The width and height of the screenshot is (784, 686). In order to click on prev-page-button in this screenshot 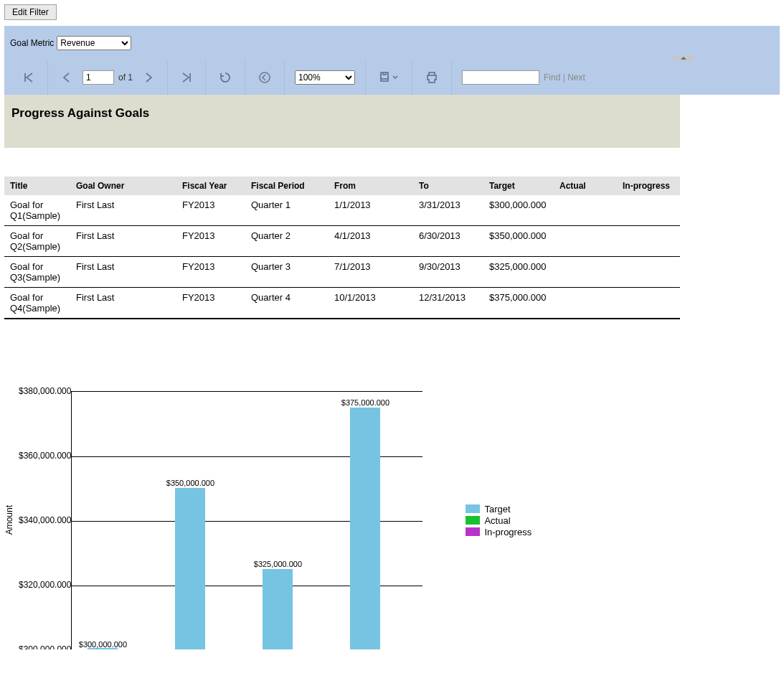, I will do `click(67, 77)`.